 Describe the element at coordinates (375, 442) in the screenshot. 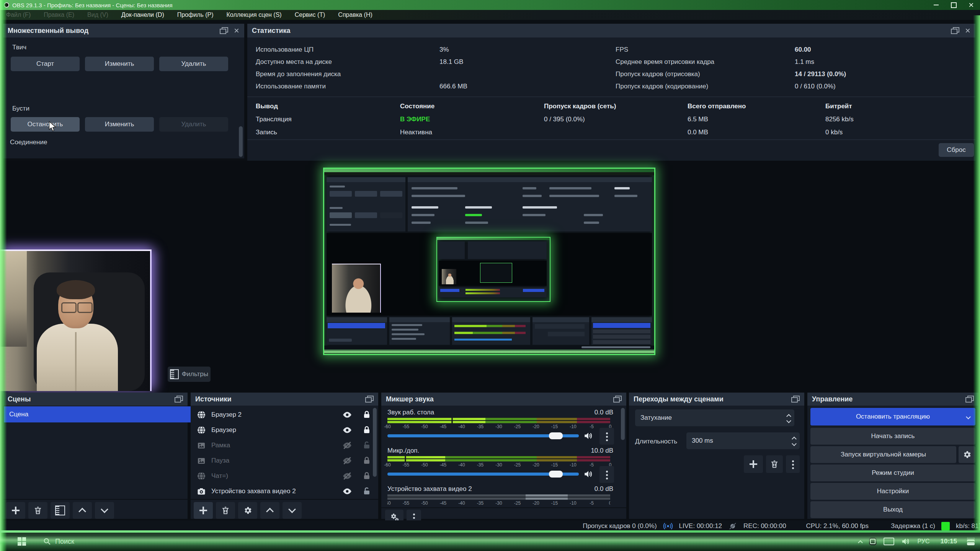

I see `sources-scrollbar` at that location.